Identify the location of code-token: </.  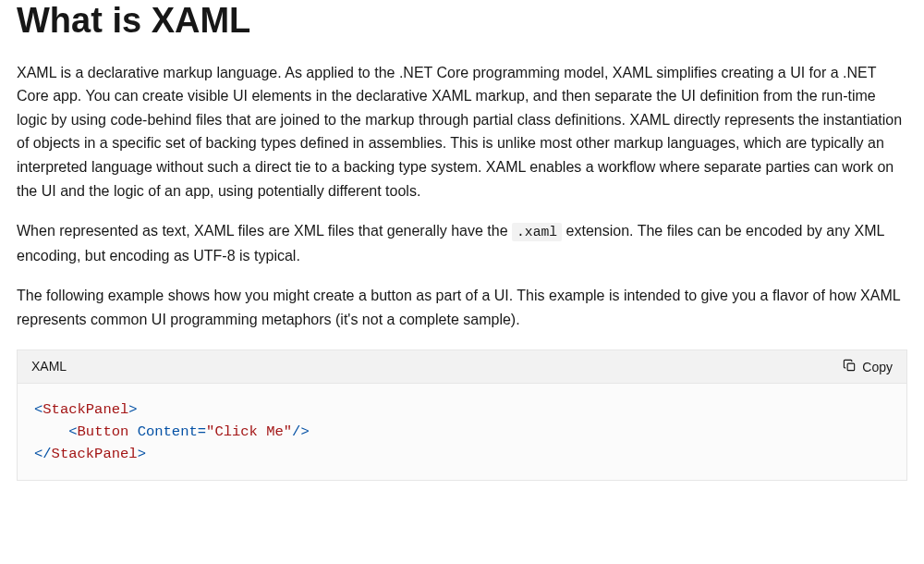
(43, 454).